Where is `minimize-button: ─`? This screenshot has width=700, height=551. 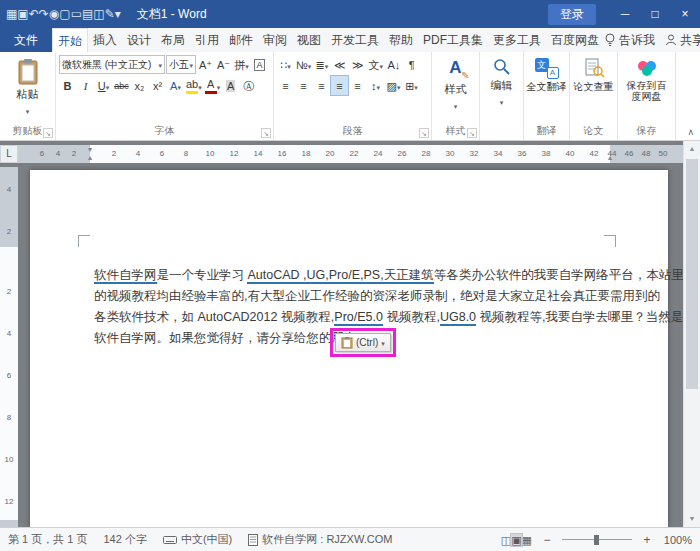
minimize-button: ─ is located at coordinates (625, 14).